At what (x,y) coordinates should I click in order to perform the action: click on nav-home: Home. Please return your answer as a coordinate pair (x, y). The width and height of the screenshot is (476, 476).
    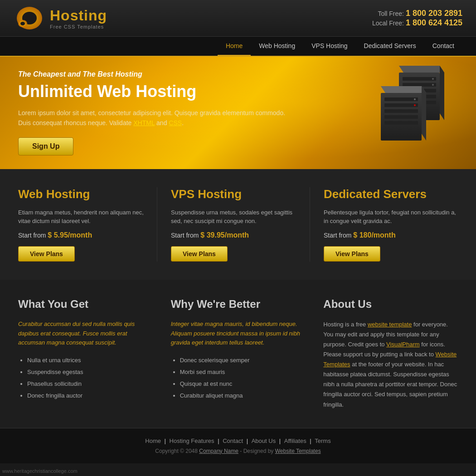
    Looking at the image, I should click on (234, 46).